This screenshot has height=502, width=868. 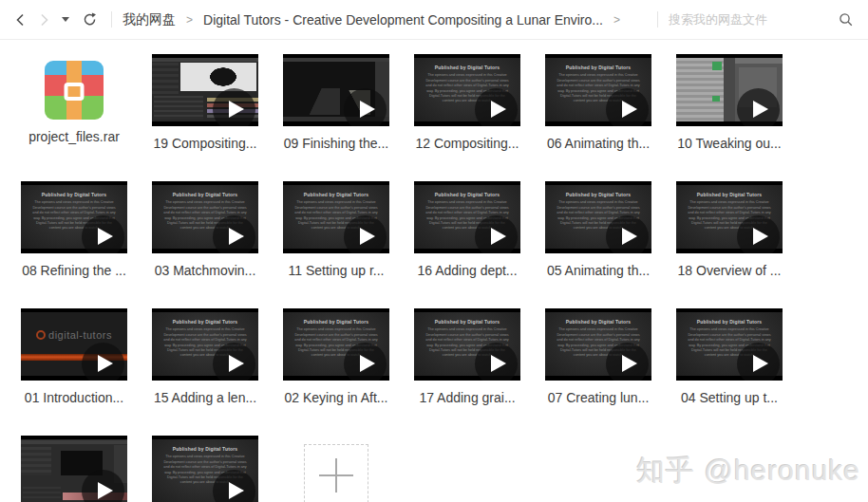 I want to click on search-divider, so click(x=657, y=19).